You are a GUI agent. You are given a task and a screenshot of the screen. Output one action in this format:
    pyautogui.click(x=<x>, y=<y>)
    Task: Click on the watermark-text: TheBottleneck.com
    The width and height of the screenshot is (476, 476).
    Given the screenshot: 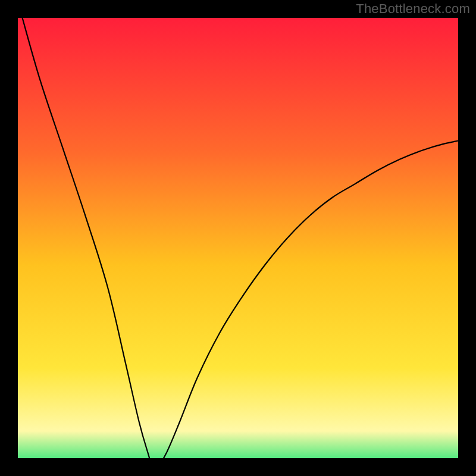 What is the action you would take?
    pyautogui.click(x=413, y=9)
    